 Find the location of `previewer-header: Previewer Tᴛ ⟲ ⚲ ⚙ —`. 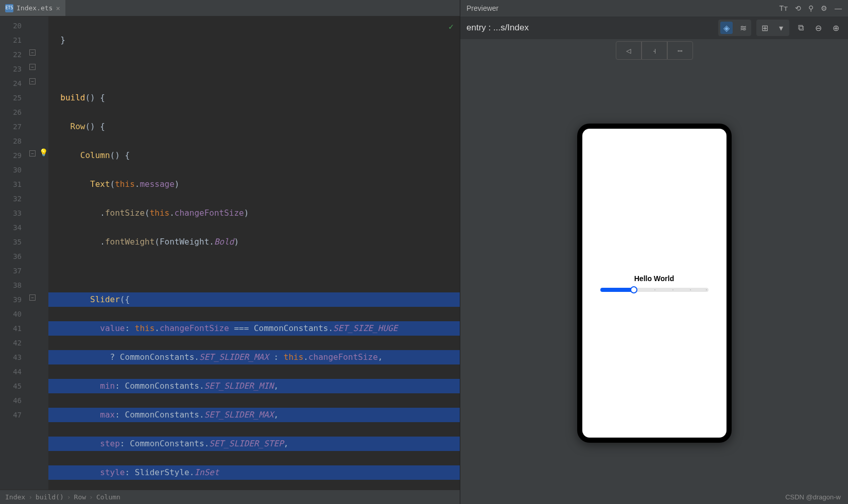

previewer-header: Previewer Tᴛ ⟲ ⚲ ⚙ — is located at coordinates (654, 8).